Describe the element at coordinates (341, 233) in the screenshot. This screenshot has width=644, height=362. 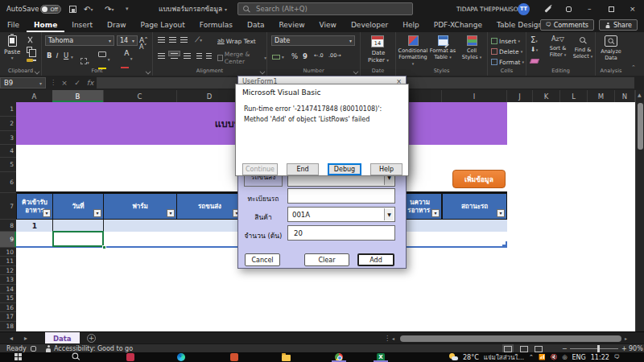
I see `qty-field` at that location.